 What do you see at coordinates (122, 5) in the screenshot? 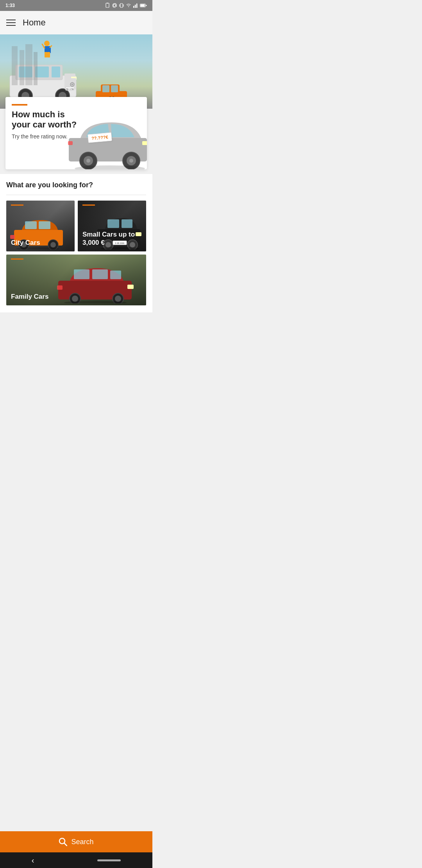
I see `vibrate-icon` at bounding box center [122, 5].